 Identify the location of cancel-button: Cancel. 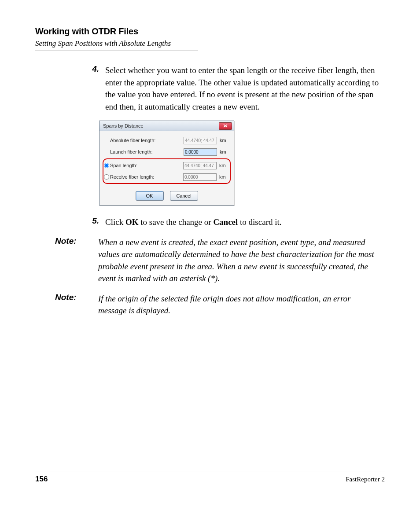
(184, 196).